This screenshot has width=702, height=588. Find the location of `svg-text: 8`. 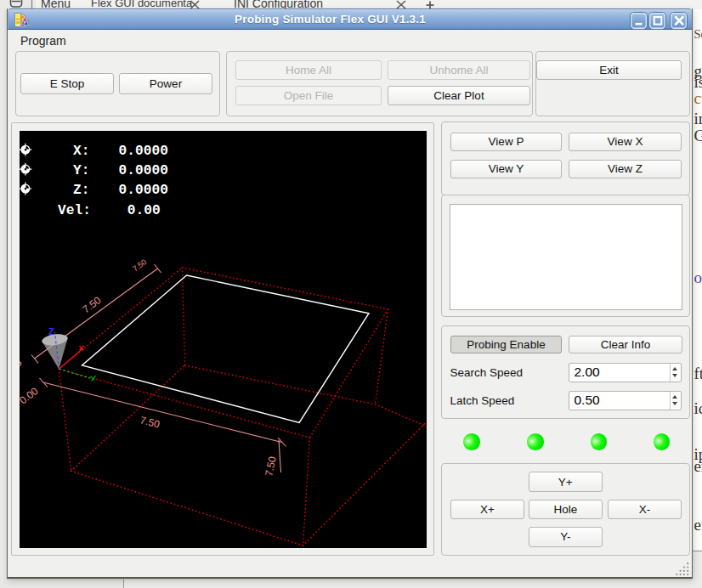

svg-text: 8 is located at coordinates (22, 363).